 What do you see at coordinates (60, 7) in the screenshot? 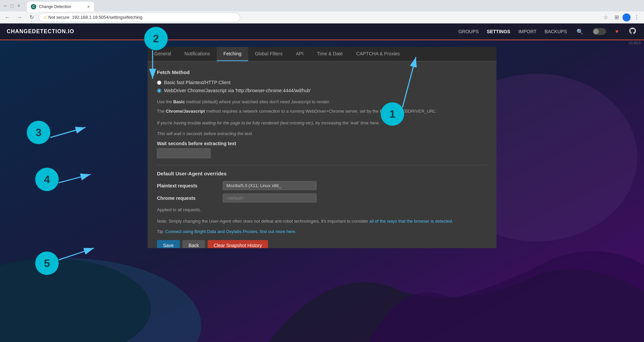
I see `browser-tab: C Change Detection ×` at bounding box center [60, 7].